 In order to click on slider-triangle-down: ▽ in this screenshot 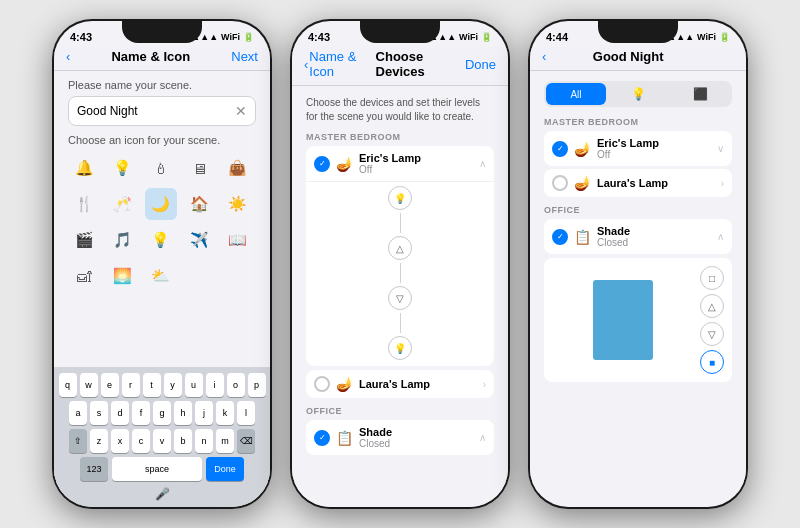, I will do `click(400, 298)`.